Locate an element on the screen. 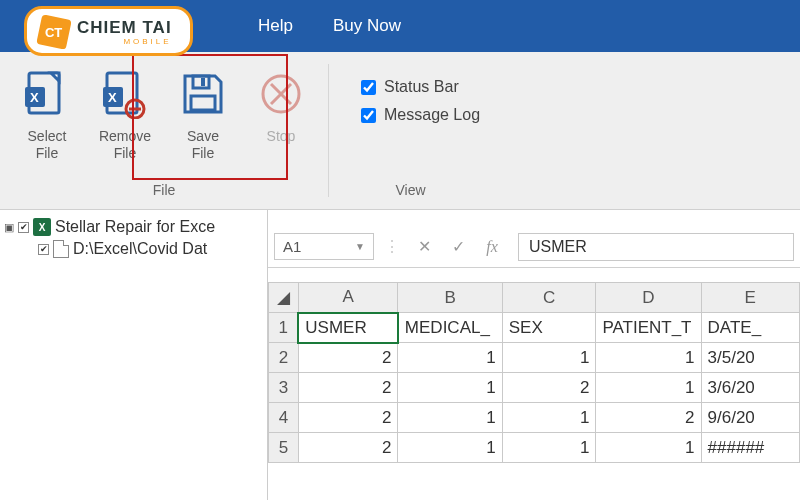 The width and height of the screenshot is (800, 500). col-header: D is located at coordinates (648, 298).